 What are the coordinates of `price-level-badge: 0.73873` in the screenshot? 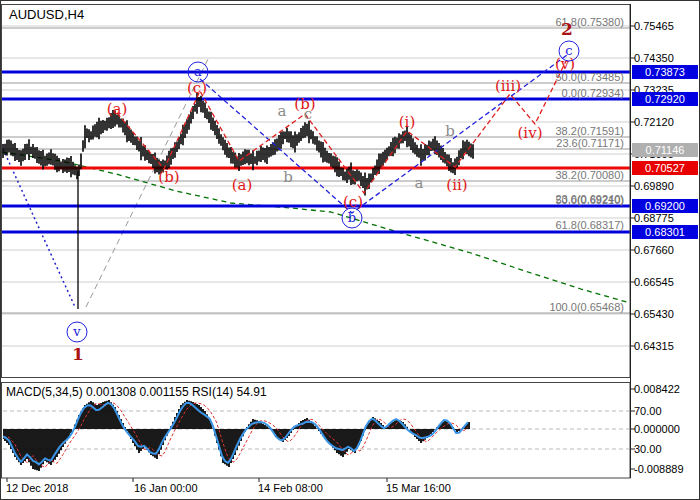 It's located at (665, 72).